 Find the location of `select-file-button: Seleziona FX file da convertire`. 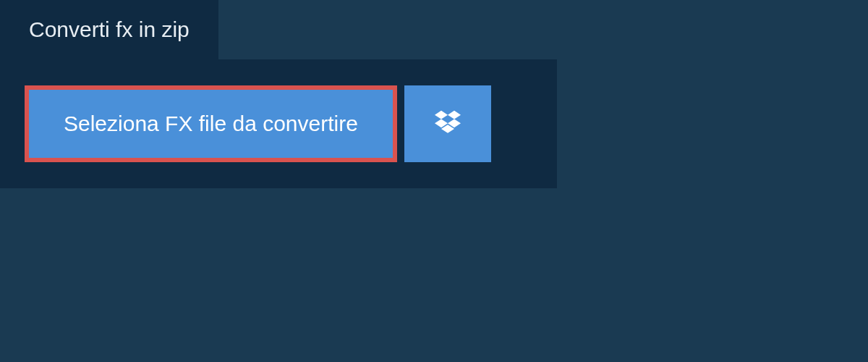

select-file-button: Seleziona FX file da convertire is located at coordinates (211, 124).